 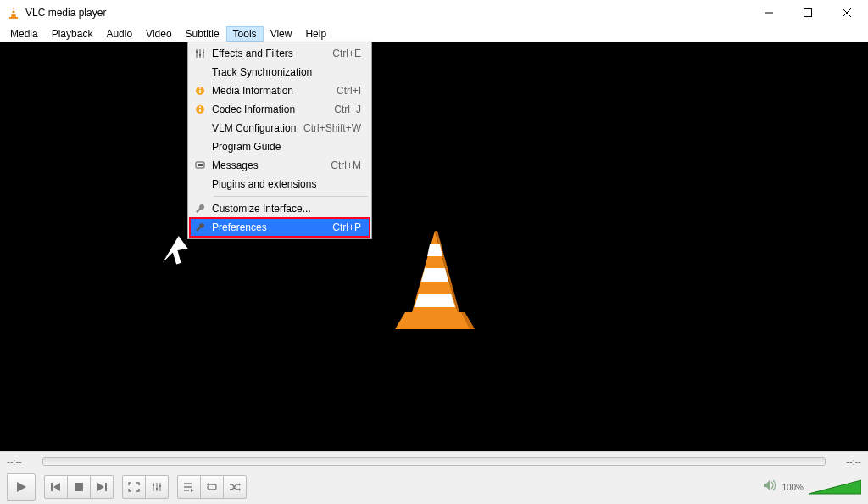 I want to click on menu-subtitle: Subtitle, so click(x=203, y=34).